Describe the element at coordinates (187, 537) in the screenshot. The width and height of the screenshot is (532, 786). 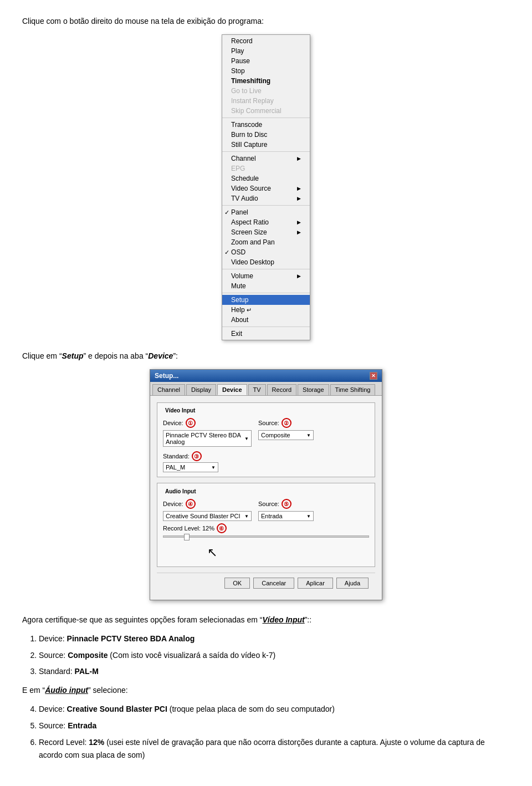
I see `slider-thumb` at that location.